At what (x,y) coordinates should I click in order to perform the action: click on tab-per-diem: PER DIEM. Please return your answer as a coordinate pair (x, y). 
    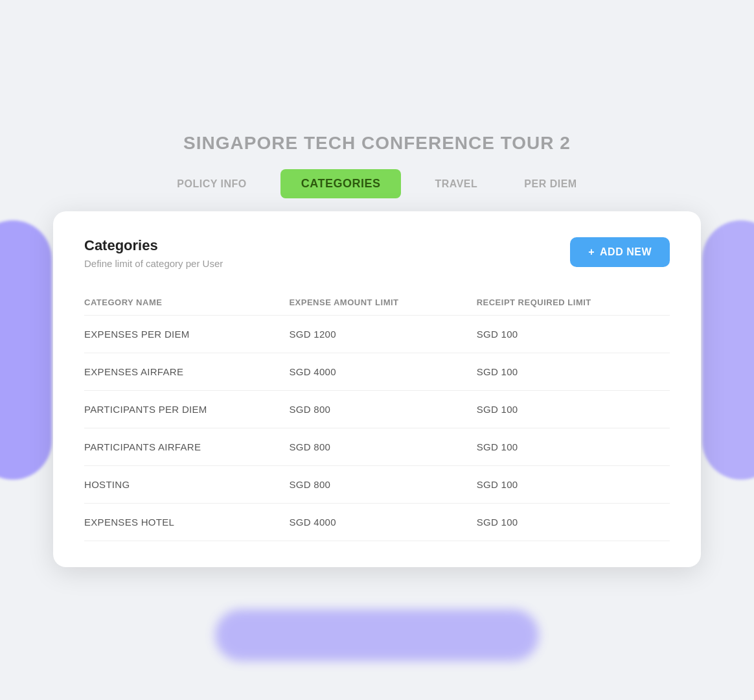
    Looking at the image, I should click on (551, 184).